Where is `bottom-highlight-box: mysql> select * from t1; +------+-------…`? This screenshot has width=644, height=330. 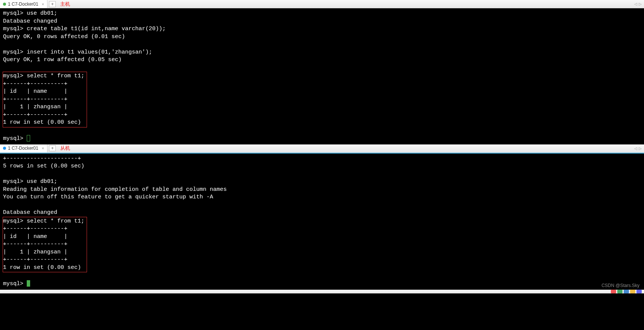 bottom-highlight-box: mysql> select * from t1; +------+-------… is located at coordinates (45, 245).